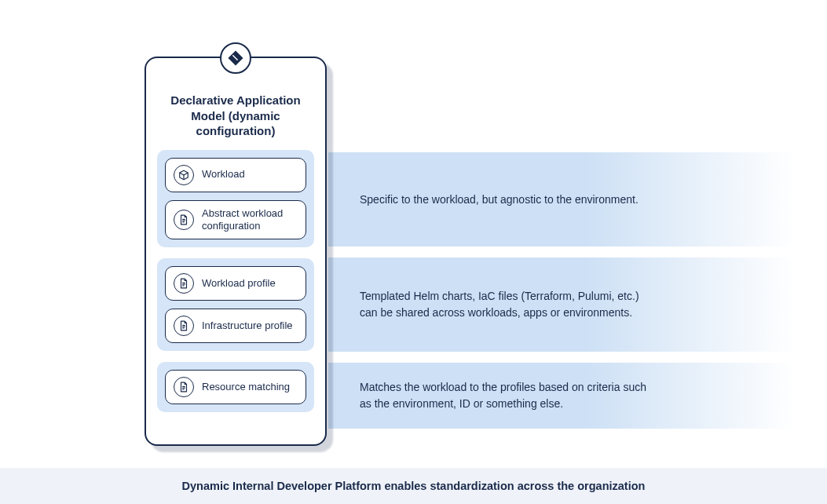 The width and height of the screenshot is (827, 504). I want to click on card-title: Declarative Application Model (dynamic c…, so click(236, 121).